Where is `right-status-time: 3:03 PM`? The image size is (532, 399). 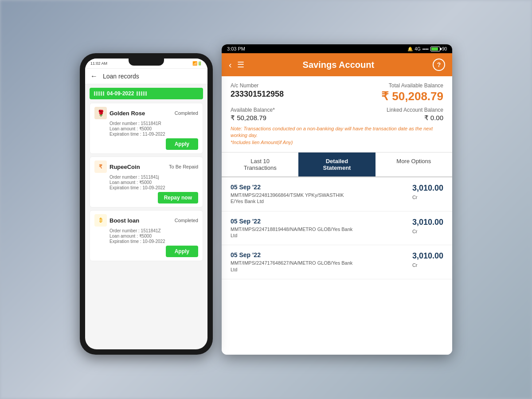
right-status-time: 3:03 PM is located at coordinates (236, 49).